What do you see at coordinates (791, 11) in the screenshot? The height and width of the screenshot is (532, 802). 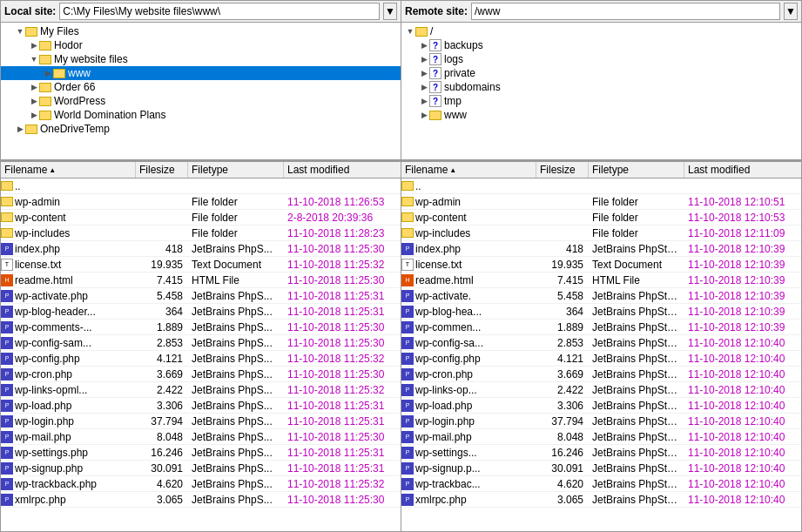 I see `remote-path-dropdown: ▼` at bounding box center [791, 11].